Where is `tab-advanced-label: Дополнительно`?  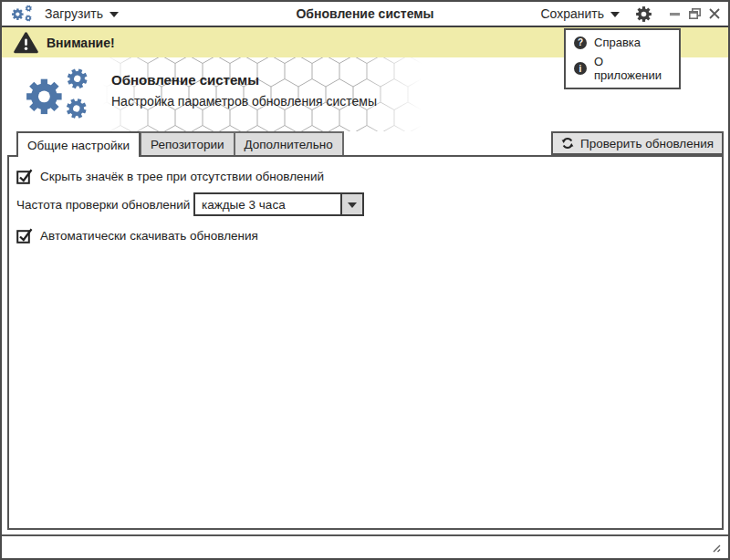
tab-advanced-label: Дополнительно is located at coordinates (288, 144).